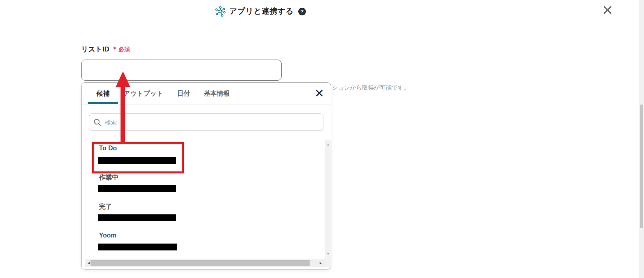  I want to click on list-id-input, so click(181, 70).